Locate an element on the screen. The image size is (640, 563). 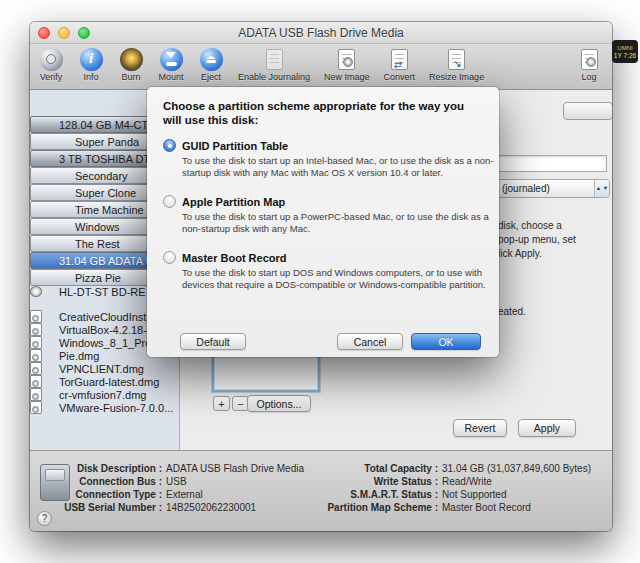
toolbar-label: Eject is located at coordinates (211, 77).